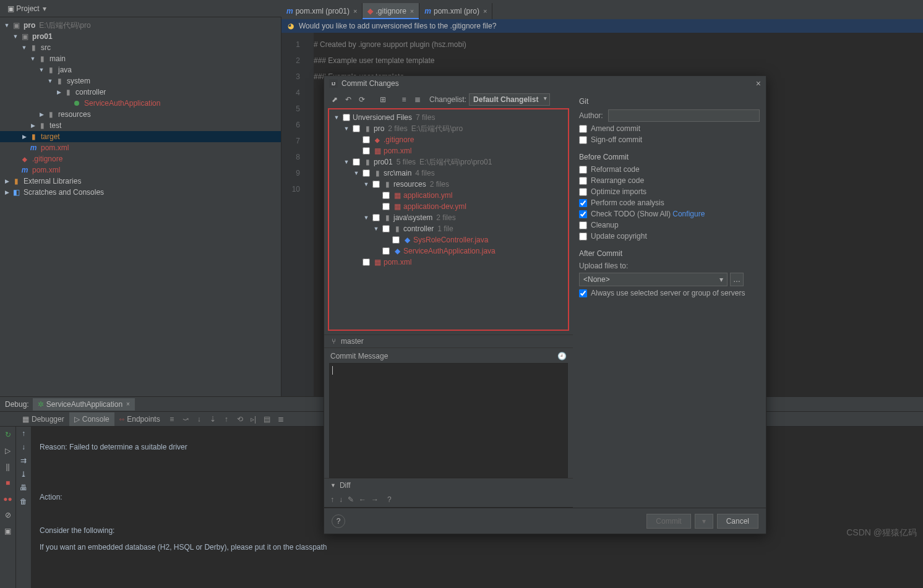 The width and height of the screenshot is (923, 588). What do you see at coordinates (583, 181) in the screenshot?
I see `rearrange-checkbox` at bounding box center [583, 181].